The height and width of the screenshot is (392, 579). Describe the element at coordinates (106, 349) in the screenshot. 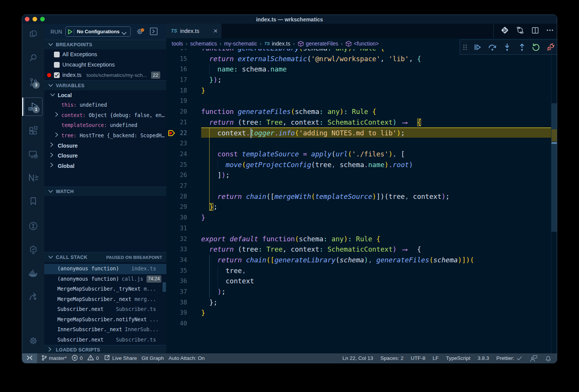

I see `loaded-scripts-section-header: LOADED SCRIPTS` at that location.